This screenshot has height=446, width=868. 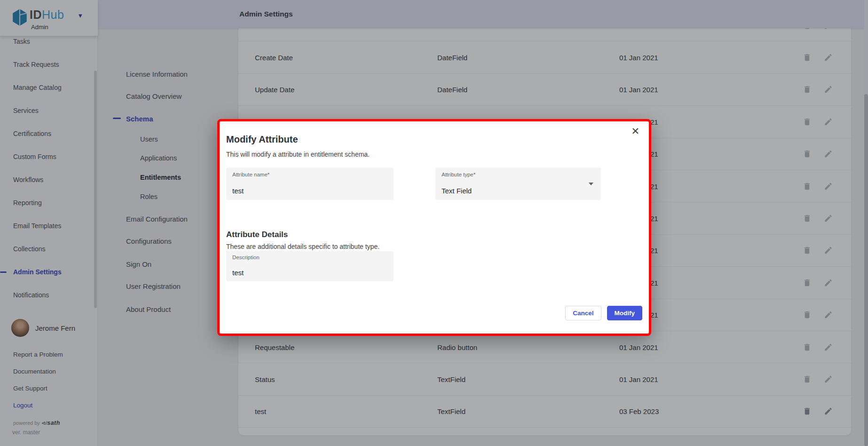 What do you see at coordinates (262, 139) in the screenshot?
I see `dialog-title: Modify Attribute` at bounding box center [262, 139].